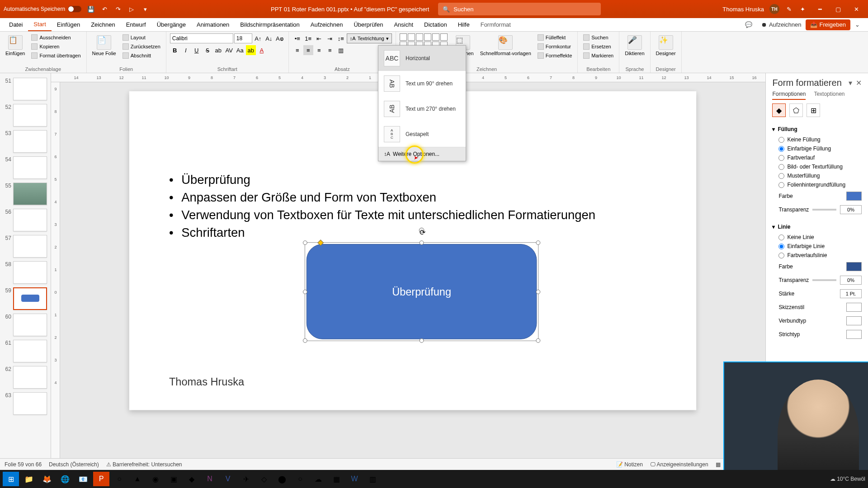  Describe the element at coordinates (854, 267) in the screenshot. I see `line-color-picker` at that location.